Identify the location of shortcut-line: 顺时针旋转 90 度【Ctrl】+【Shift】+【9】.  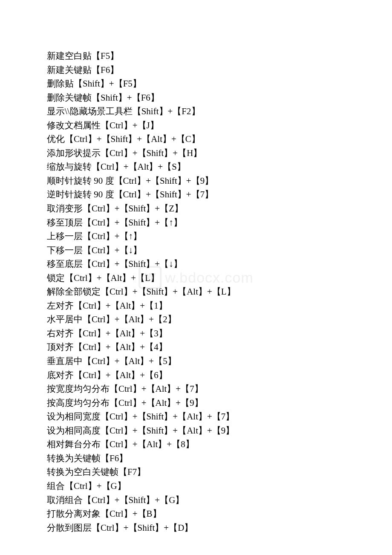
(196, 181).